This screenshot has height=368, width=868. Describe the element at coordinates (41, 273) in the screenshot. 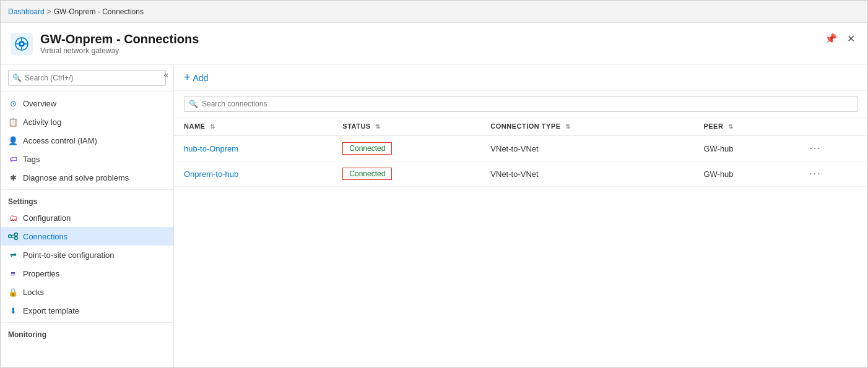

I see `sidebar-label-properties: Properties` at that location.